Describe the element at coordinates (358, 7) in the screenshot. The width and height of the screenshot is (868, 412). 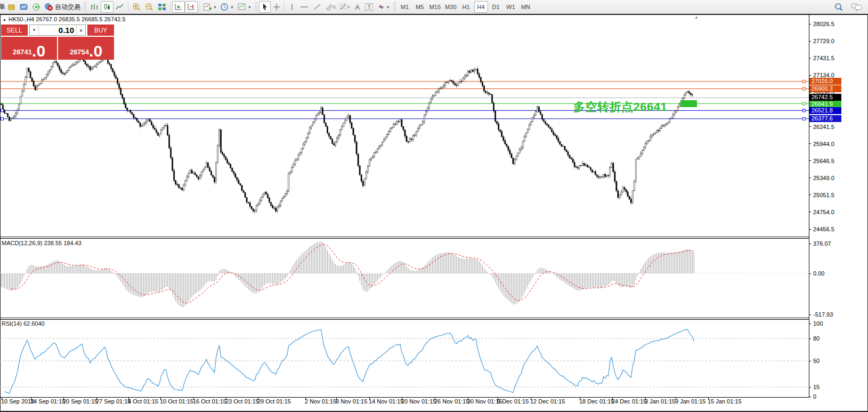
I see `text-button: A` at that location.